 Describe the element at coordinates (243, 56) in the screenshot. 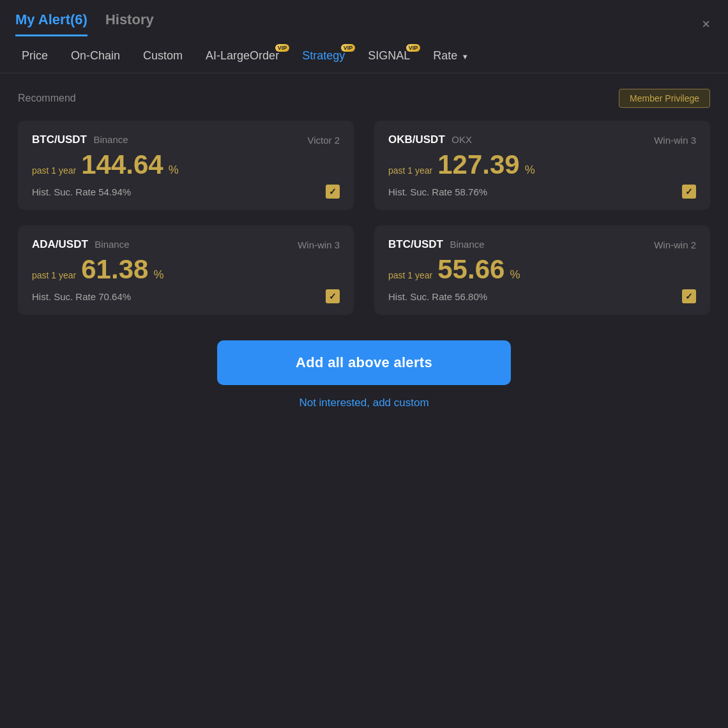

I see `nav-item-ai-large-order: AI-LargeOrder VIP` at that location.